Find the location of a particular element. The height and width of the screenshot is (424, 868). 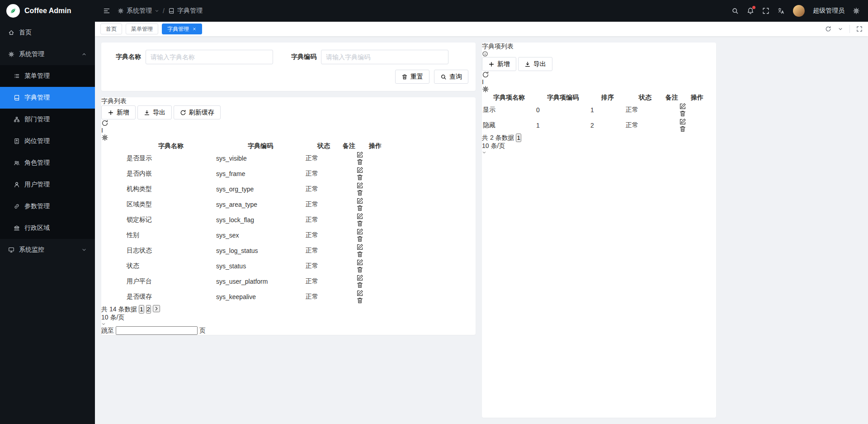

username: 超级管理员 is located at coordinates (829, 11).